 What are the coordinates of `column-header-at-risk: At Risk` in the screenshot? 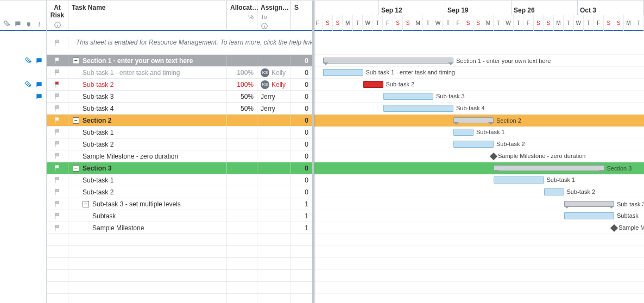 It's located at (58, 15).